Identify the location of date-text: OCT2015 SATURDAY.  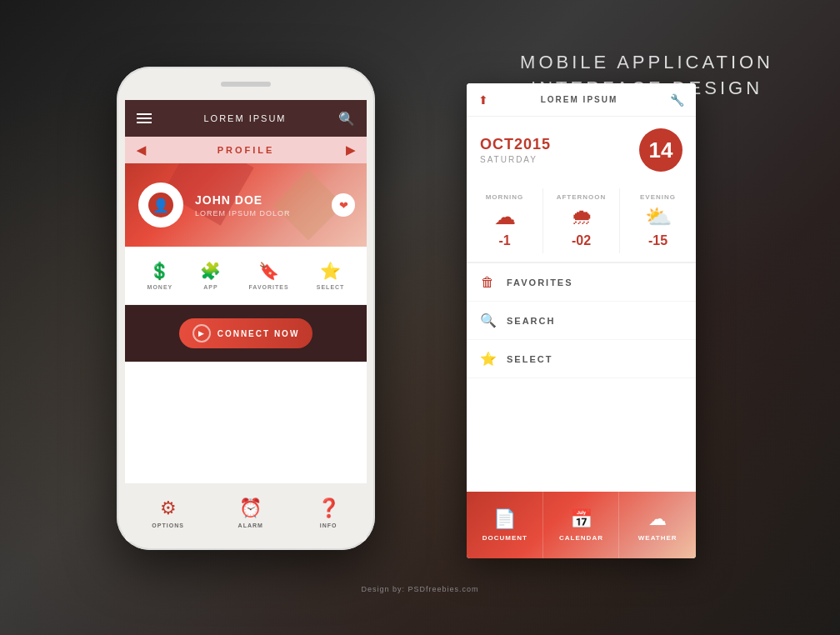
(515, 150).